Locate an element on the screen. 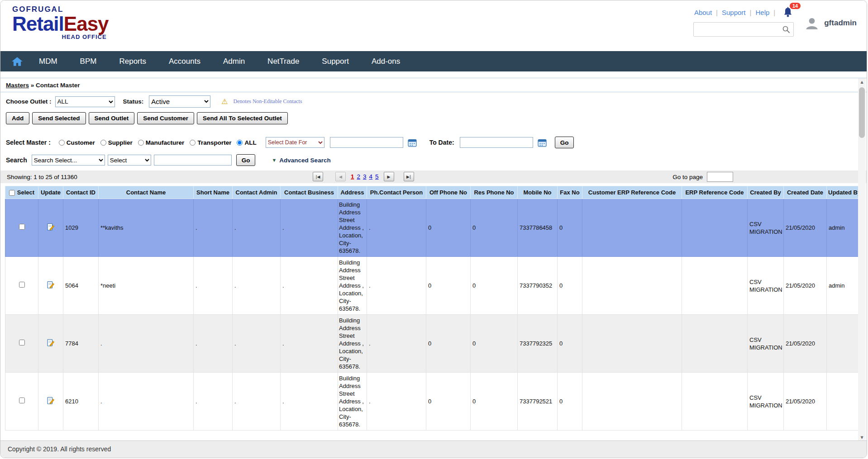  col-header-customer-erp-reference-code: Customer ERP Reference Code is located at coordinates (632, 193).